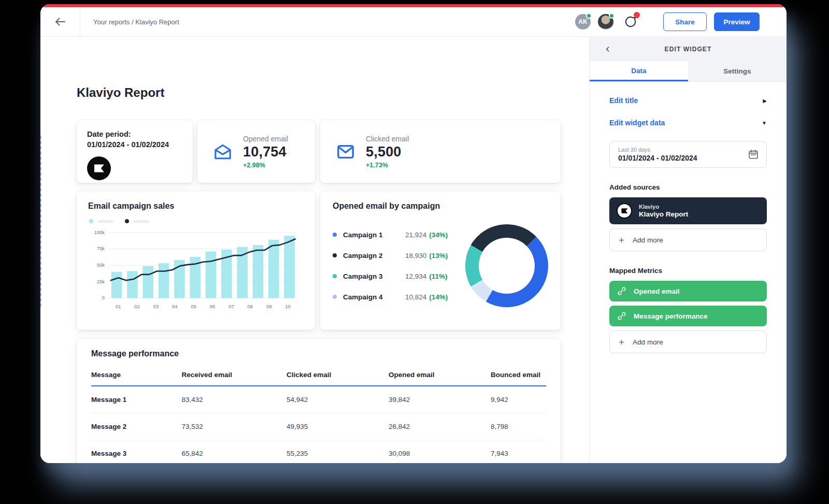  Describe the element at coordinates (438, 297) in the screenshot. I see `campaign-pct: (14%)` at that location.